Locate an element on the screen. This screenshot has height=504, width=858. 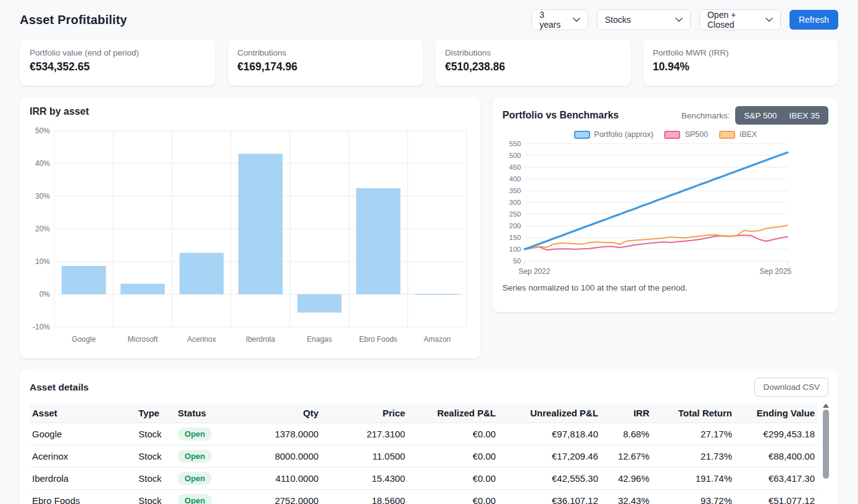
svg-text: 100 is located at coordinates (515, 249).